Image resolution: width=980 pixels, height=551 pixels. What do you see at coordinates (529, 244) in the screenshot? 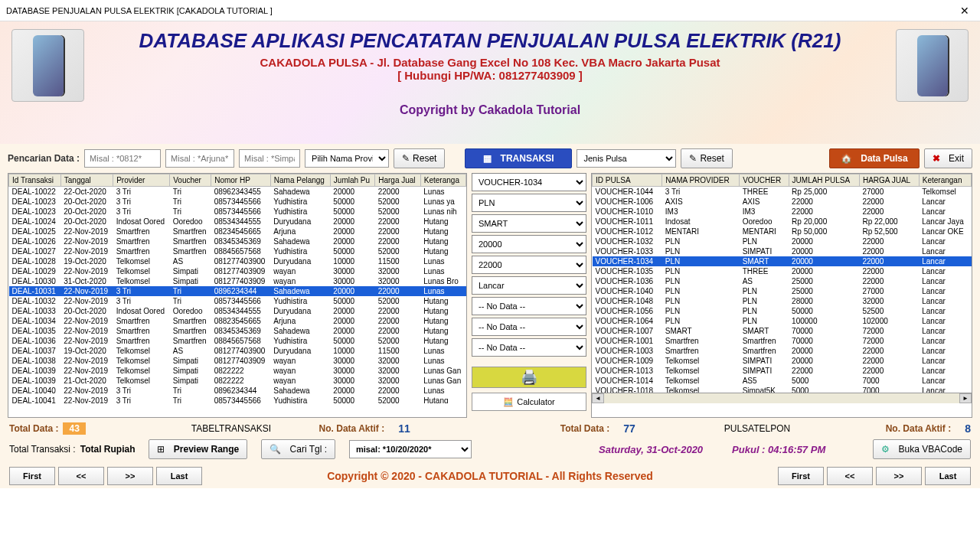
I see `form-combo-3: 20000` at bounding box center [529, 244].